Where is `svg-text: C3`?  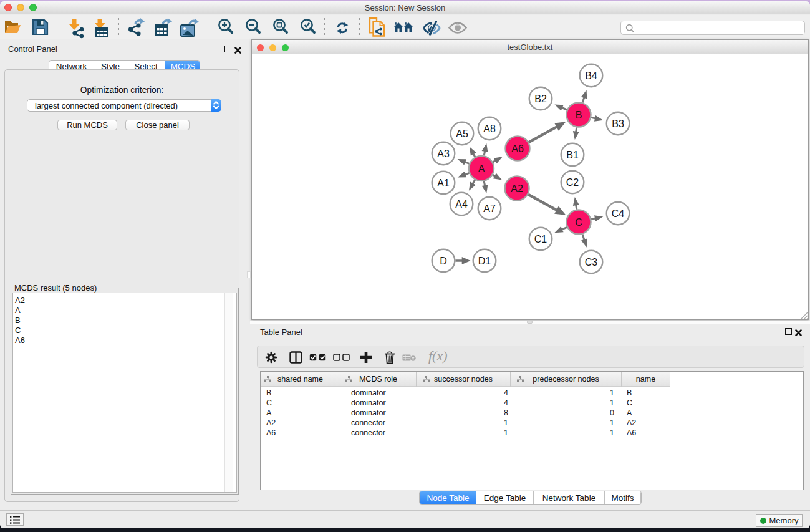 svg-text: C3 is located at coordinates (591, 262).